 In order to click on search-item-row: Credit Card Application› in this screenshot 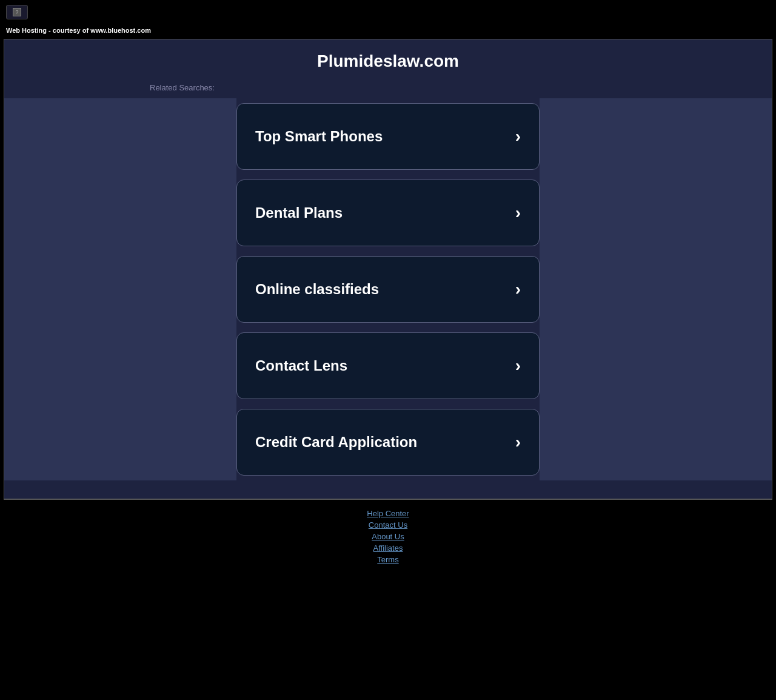, I will do `click(388, 442)`.